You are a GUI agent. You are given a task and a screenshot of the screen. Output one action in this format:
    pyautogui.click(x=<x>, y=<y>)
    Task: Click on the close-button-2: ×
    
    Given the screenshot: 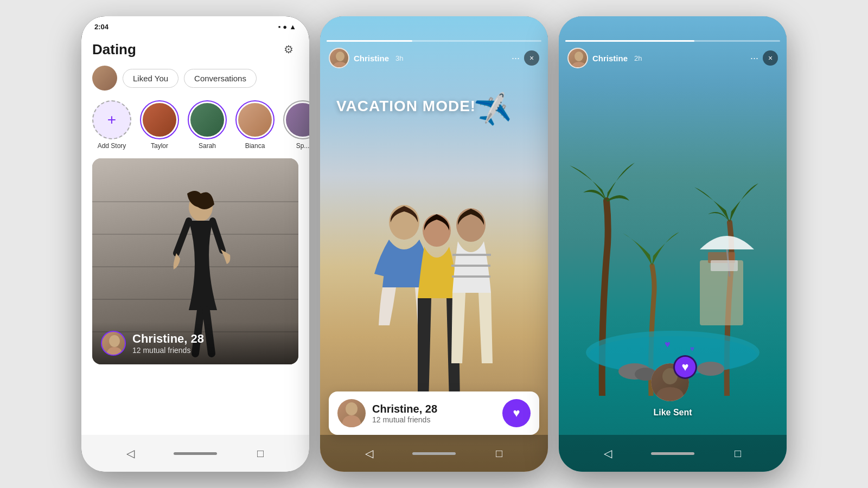 What is the action you would take?
    pyautogui.click(x=532, y=58)
    